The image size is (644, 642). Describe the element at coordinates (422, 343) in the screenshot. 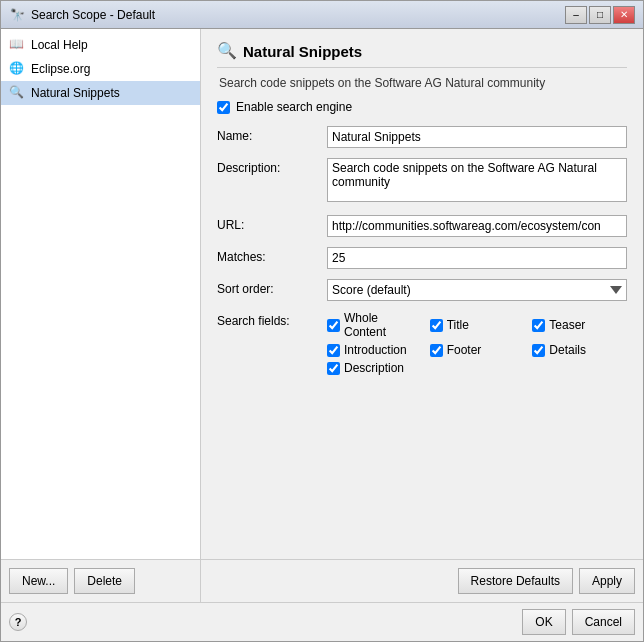

I see `search-fields-row: Search fields: Whole Content Title` at that location.